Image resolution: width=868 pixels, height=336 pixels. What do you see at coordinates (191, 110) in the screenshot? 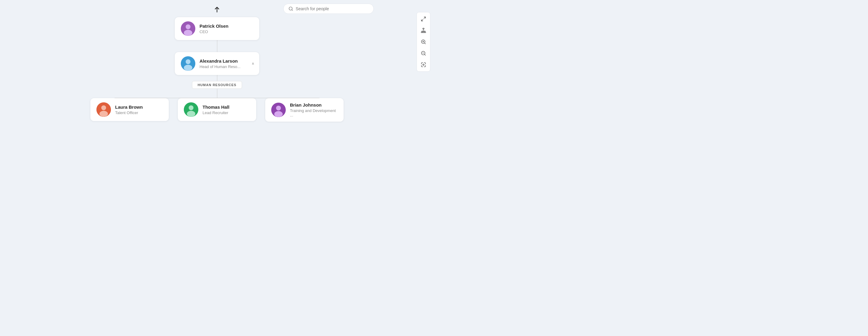
I see `avatar-thomas` at bounding box center [191, 110].